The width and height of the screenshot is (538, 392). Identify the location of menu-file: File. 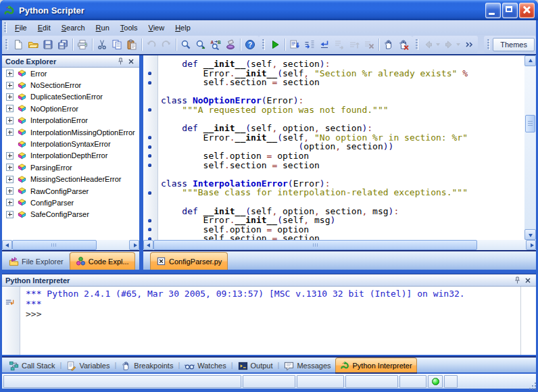
(21, 28).